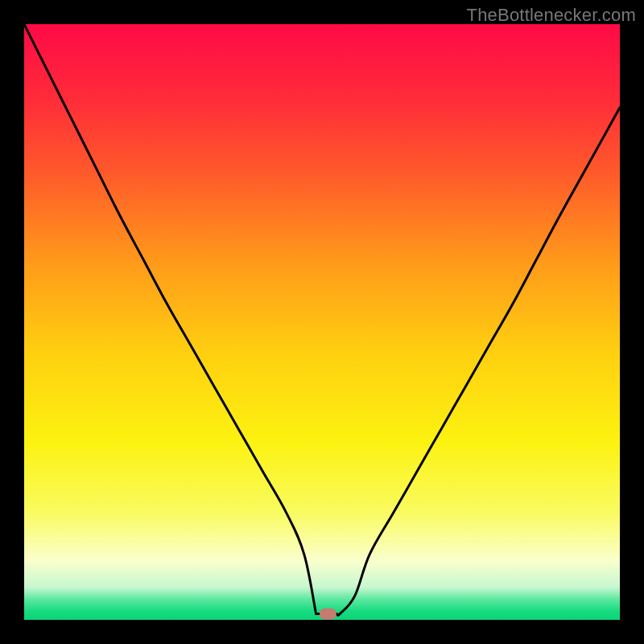  Describe the element at coordinates (328, 613) in the screenshot. I see `optimal-marker` at that location.